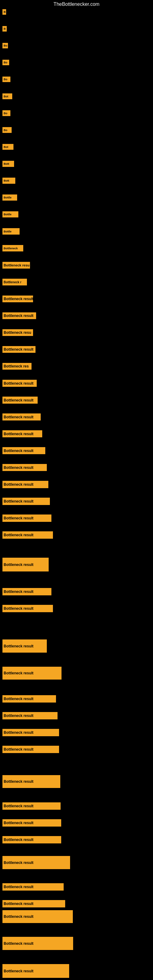 This screenshot has width=153, height=980. What do you see at coordinates (14, 282) in the screenshot?
I see `bar-item: Bottleneck r` at bounding box center [14, 282].